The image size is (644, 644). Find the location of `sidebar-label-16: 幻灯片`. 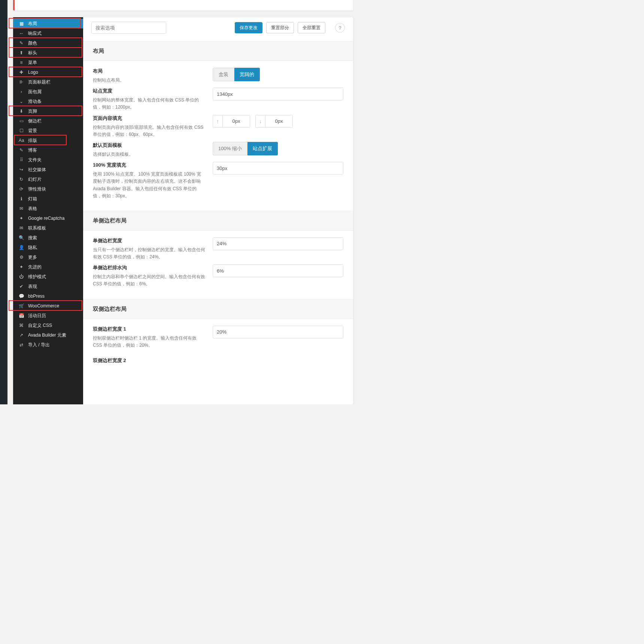

sidebar-label-16: 幻灯片 is located at coordinates (35, 180).